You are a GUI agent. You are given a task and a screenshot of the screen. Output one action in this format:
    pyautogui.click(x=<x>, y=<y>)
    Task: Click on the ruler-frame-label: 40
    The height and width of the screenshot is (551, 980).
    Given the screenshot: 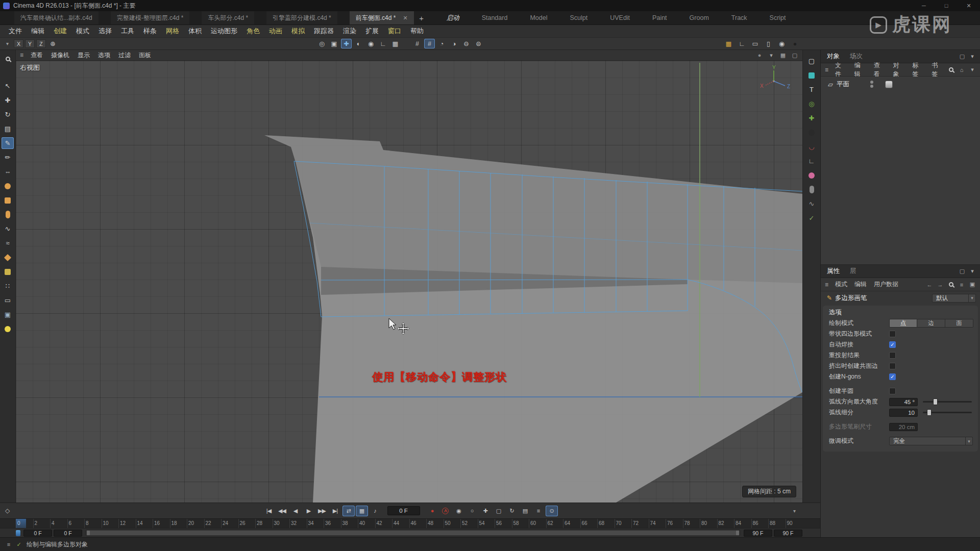 What is the action you would take?
    pyautogui.click(x=366, y=523)
    